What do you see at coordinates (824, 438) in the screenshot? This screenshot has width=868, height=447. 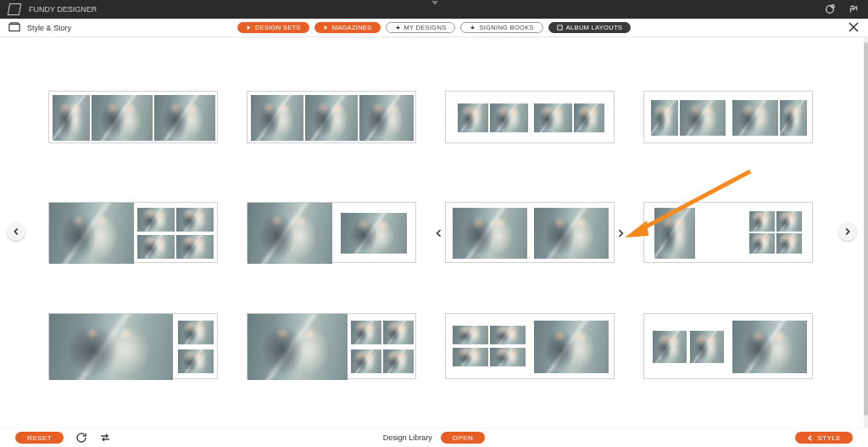 I see `style-button: STYLE` at bounding box center [824, 438].